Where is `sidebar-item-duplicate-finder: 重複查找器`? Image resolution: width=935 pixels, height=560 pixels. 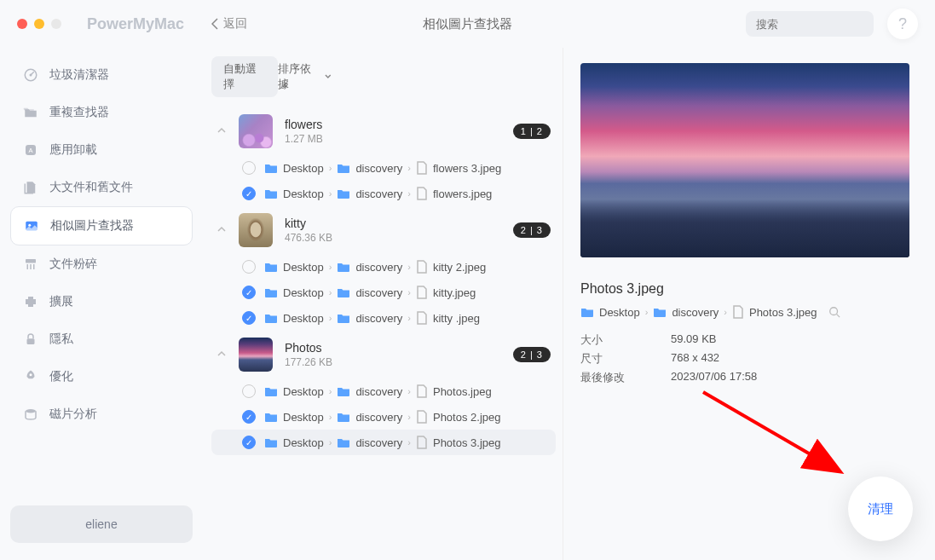
sidebar-item-duplicate-finder: 重複查找器 is located at coordinates (101, 113).